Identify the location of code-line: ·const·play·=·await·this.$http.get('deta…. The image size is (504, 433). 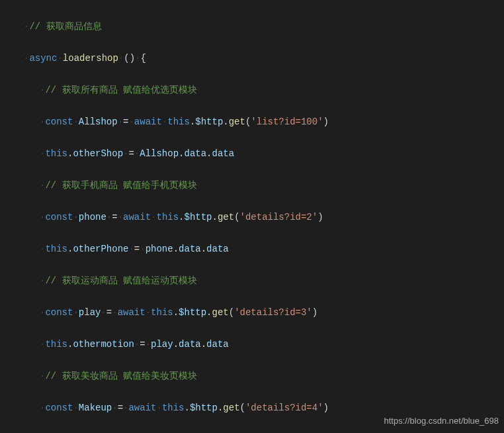
(256, 313).